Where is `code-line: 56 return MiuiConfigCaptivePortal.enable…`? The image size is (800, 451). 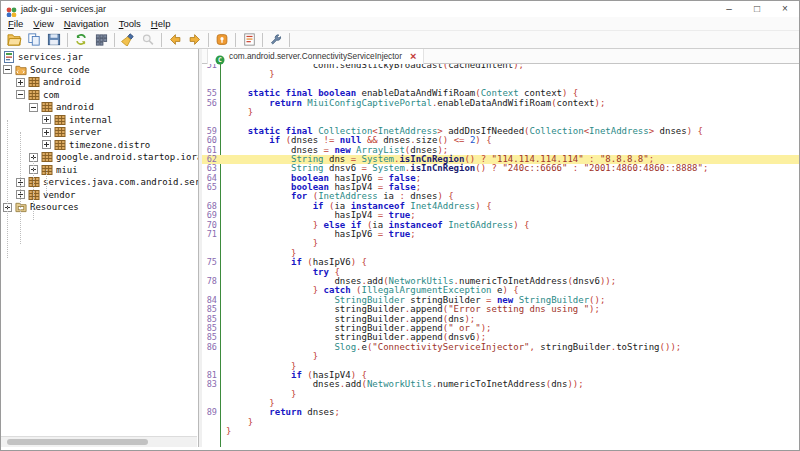
code-line: 56 return MiuiConfigCaptivePortal.enable… is located at coordinates (500, 104).